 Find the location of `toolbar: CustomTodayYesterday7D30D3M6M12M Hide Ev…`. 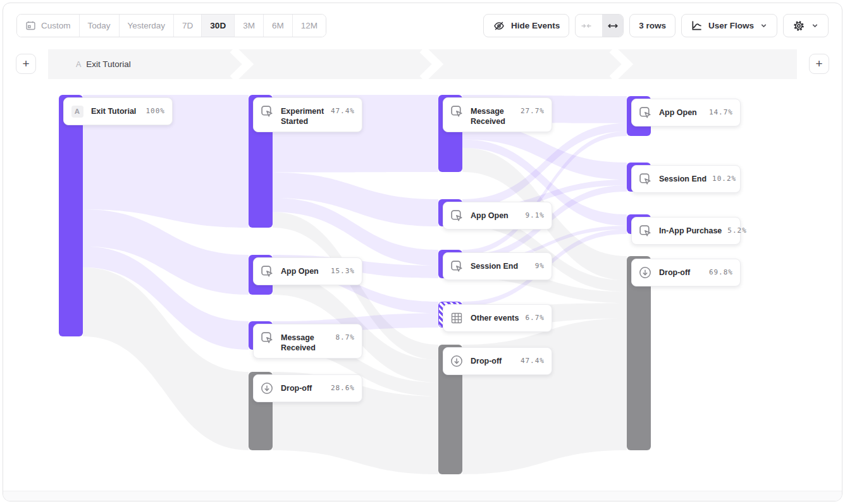

toolbar: CustomTodayYesterday7D30D3M6M12M Hide Ev… is located at coordinates (422, 25).